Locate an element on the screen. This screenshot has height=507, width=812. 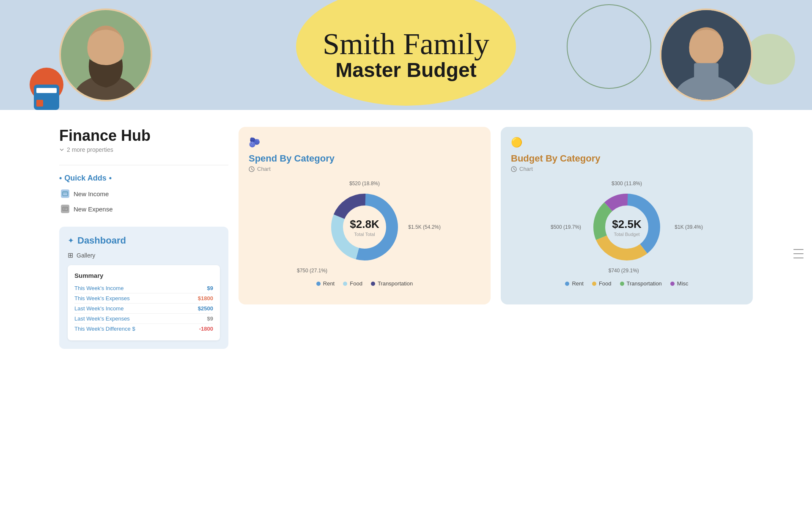
budget-legend-label-transport: Transportation is located at coordinates (645, 283).